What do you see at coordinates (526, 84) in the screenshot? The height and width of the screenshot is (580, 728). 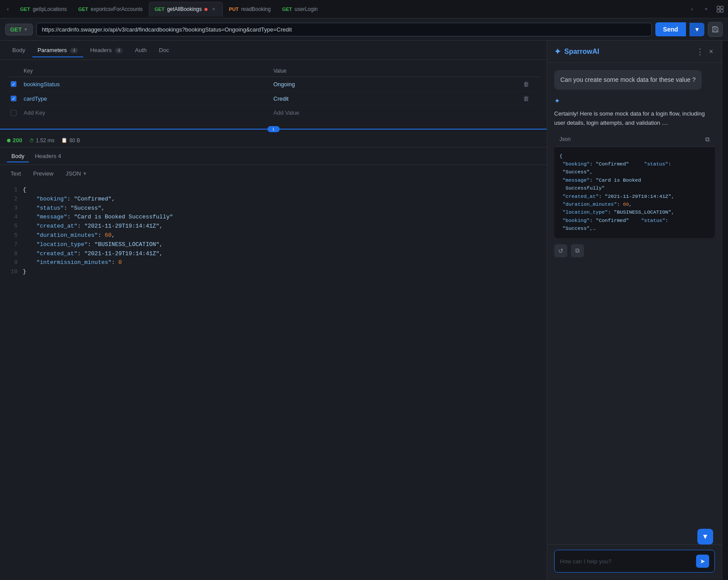 I see `delete-param-1-icon: 🗑` at bounding box center [526, 84].